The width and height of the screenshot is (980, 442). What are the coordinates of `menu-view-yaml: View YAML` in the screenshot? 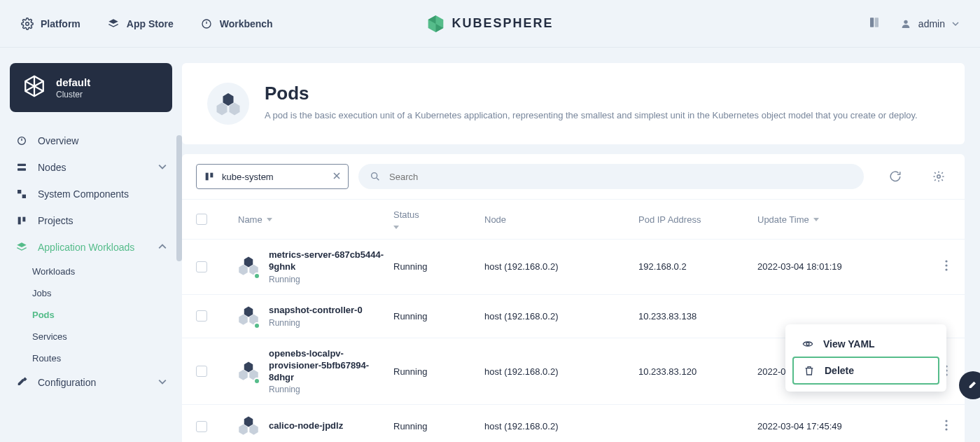 It's located at (866, 344).